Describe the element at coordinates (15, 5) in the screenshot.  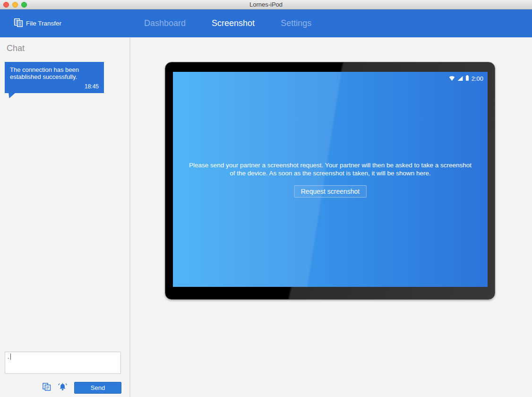
I see `traffic-lights` at that location.